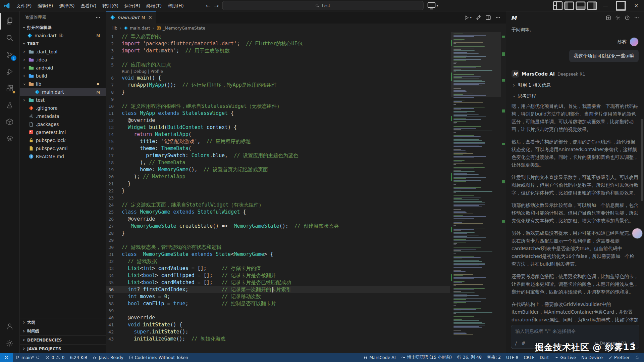 The width and height of the screenshot is (644, 362). Describe the element at coordinates (10, 72) in the screenshot. I see `activity-run-debug-icon` at that location.